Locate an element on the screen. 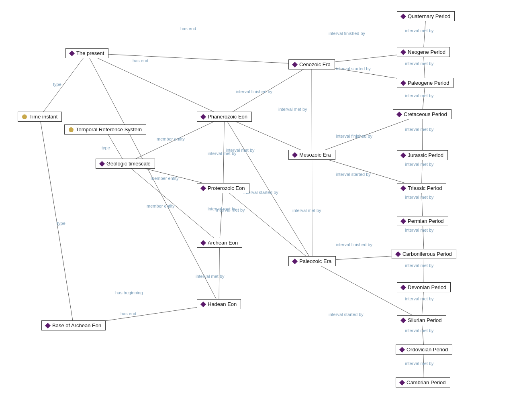 Image resolution: width=523 pixels, height=420 pixels. node-hadean: Hadean Eon is located at coordinates (219, 304).